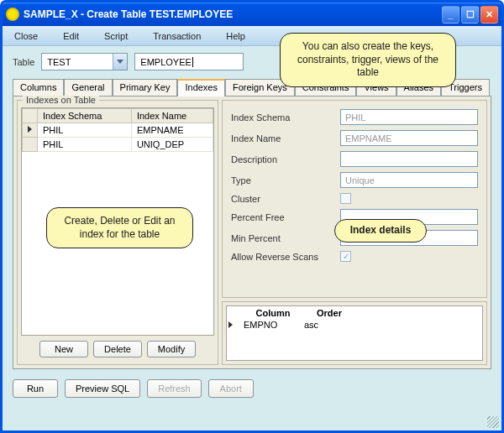 The width and height of the screenshot is (504, 433). I want to click on label-pctfree: Percent Free, so click(286, 217).